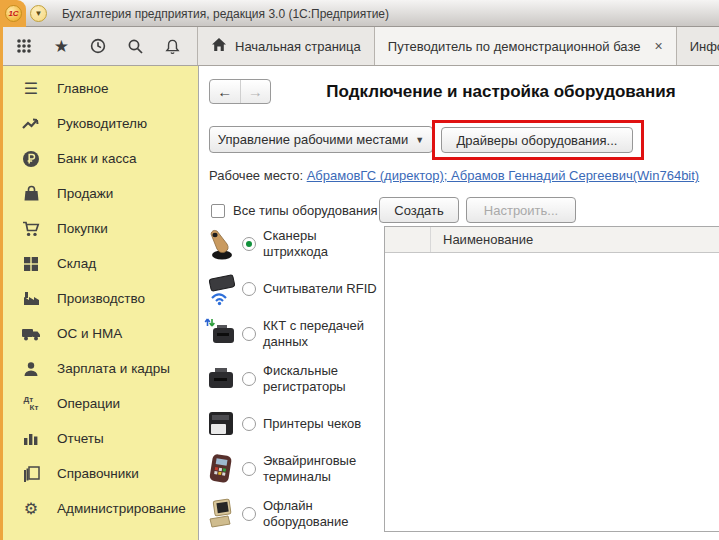 This screenshot has height=540, width=719. Describe the element at coordinates (286, 46) in the screenshot. I see `tab-home: Начальная страница` at that location.